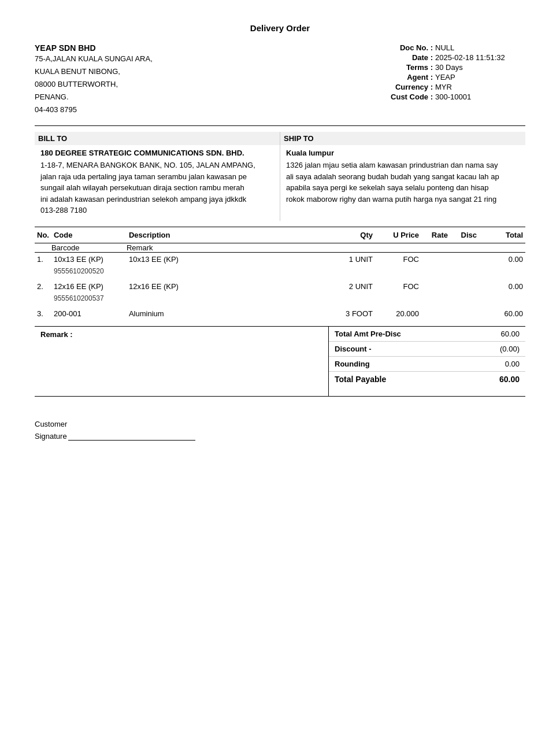 The image size is (560, 740). Describe the element at coordinates (89, 300) in the screenshot. I see `barcode-value: 9555610200537` at that location.